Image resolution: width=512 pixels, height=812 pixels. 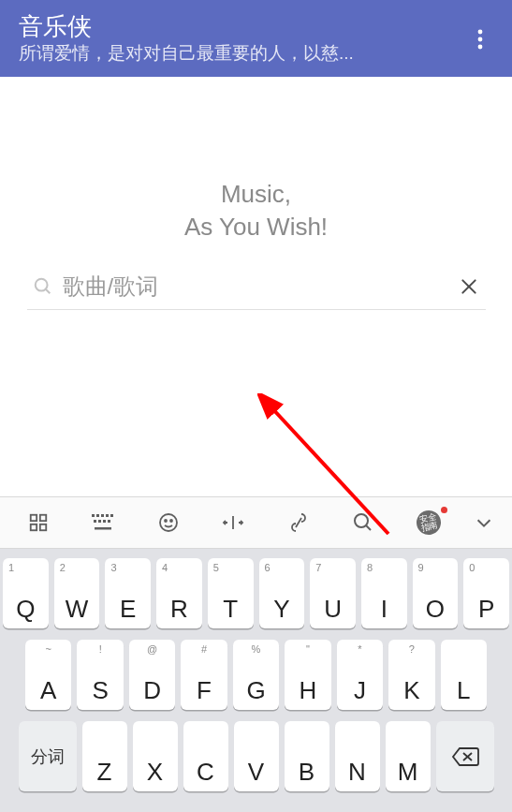 What do you see at coordinates (49, 690) in the screenshot?
I see `key-label: A` at bounding box center [49, 690].